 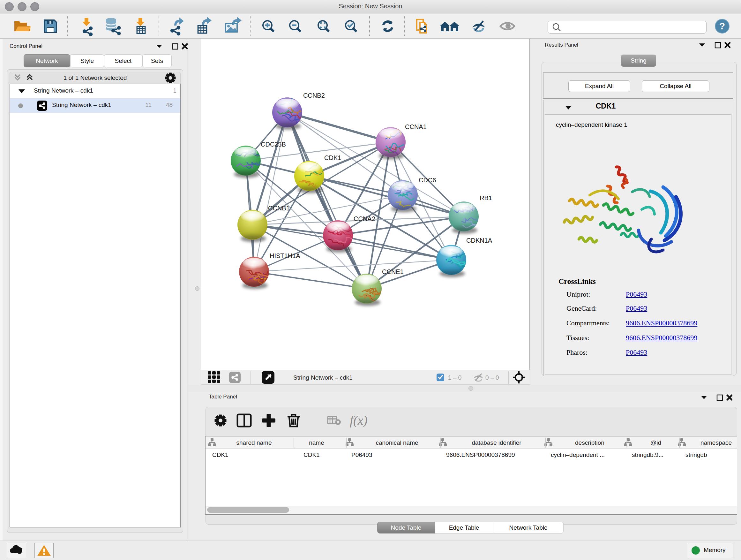 What do you see at coordinates (656, 443) in the screenshot?
I see `svg-text: @id` at bounding box center [656, 443].